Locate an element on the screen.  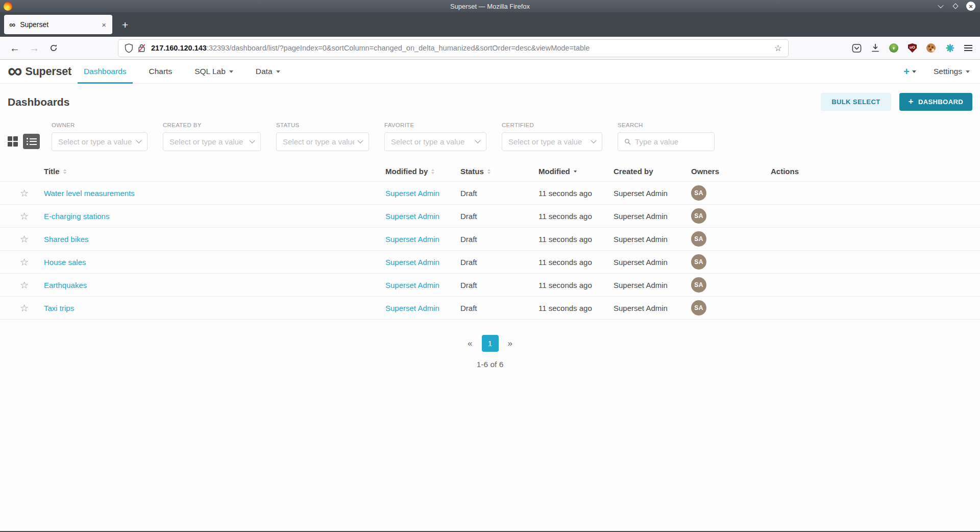
containers-extension-icon is located at coordinates (950, 48).